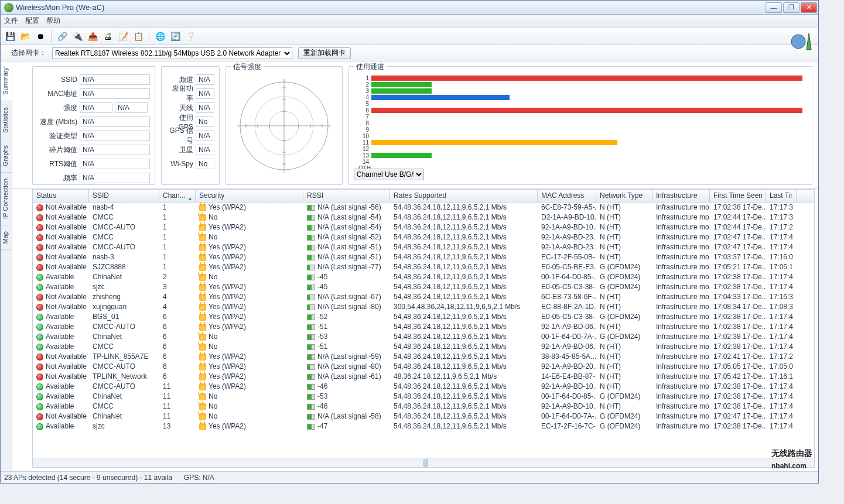 This screenshot has width=844, height=504. What do you see at coordinates (791, 8) in the screenshot?
I see `maximize-button: ❐` at bounding box center [791, 8].